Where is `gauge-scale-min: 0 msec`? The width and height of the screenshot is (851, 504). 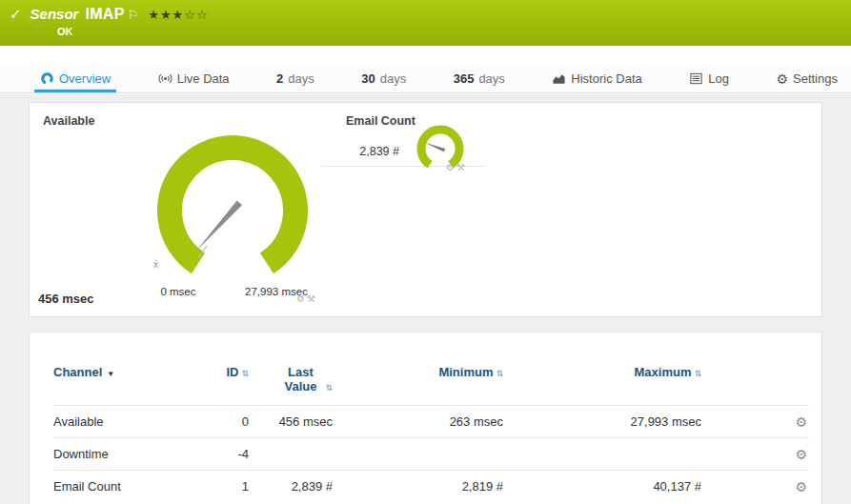
gauge-scale-min: 0 msec is located at coordinates (178, 292).